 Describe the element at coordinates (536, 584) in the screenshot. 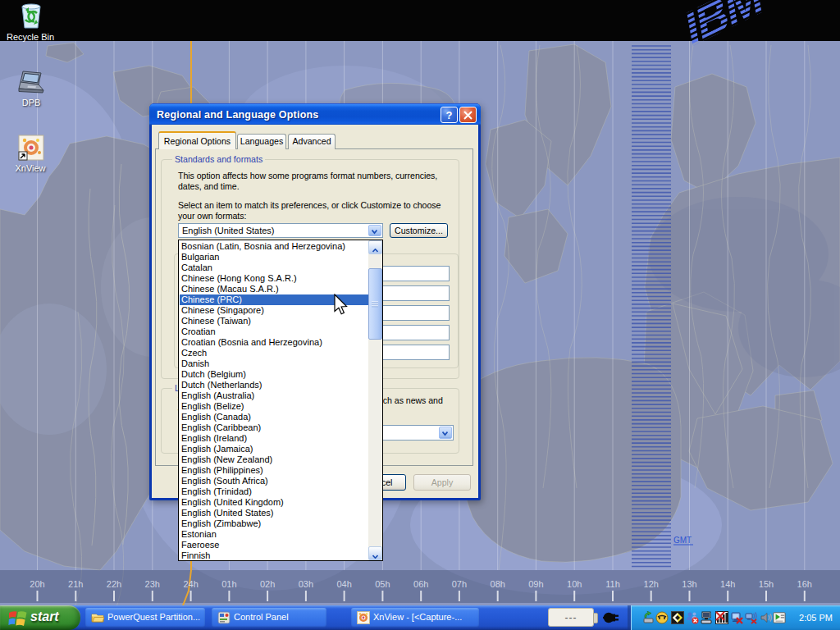

I see `svg-text: 09h` at that location.